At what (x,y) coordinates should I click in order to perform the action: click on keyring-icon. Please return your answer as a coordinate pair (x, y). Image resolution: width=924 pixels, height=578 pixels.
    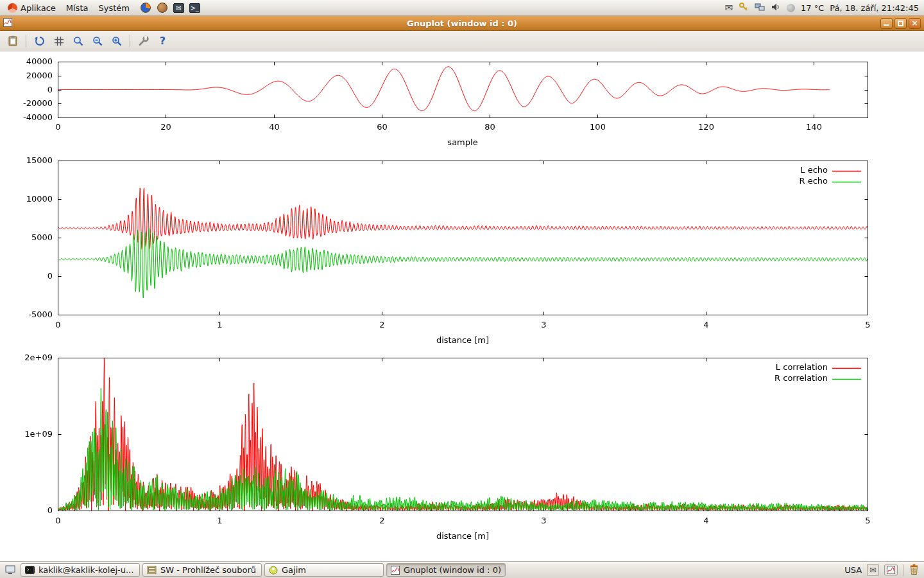
    Looking at the image, I should click on (744, 8).